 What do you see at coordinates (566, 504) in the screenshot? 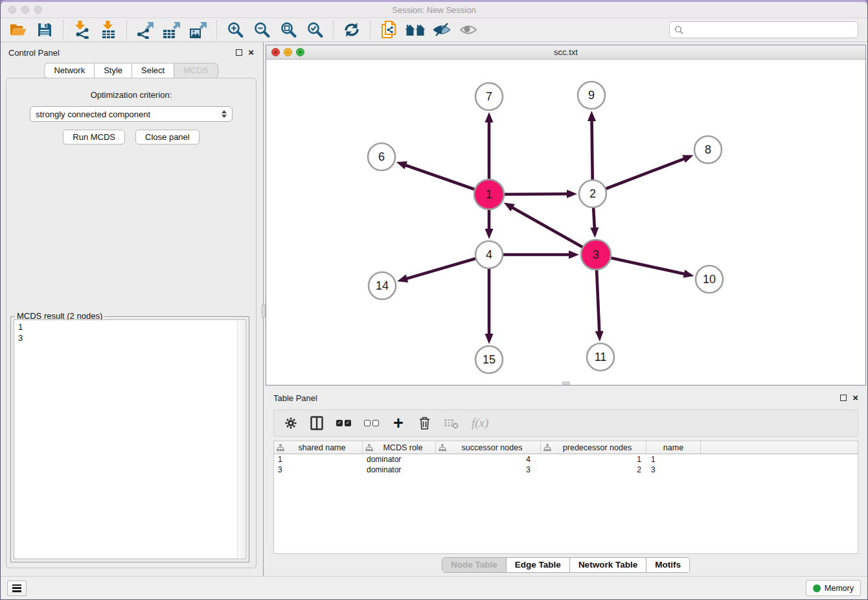
I see `table-body: 1dominator4113dominator323` at bounding box center [566, 504].